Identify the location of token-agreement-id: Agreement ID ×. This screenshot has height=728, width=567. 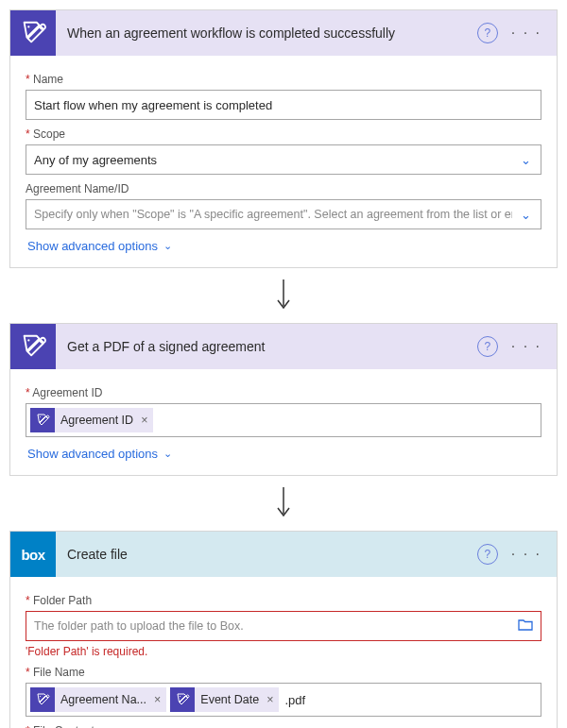
(92, 420).